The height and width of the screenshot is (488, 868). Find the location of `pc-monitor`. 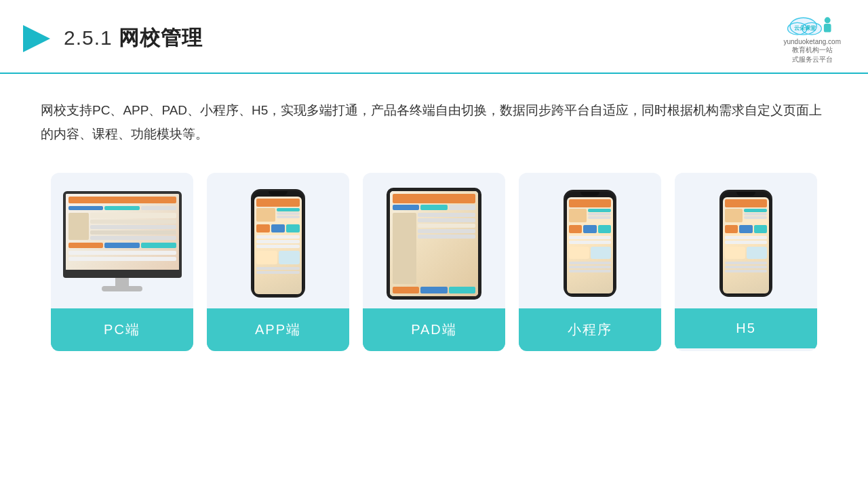

pc-monitor is located at coordinates (122, 244).